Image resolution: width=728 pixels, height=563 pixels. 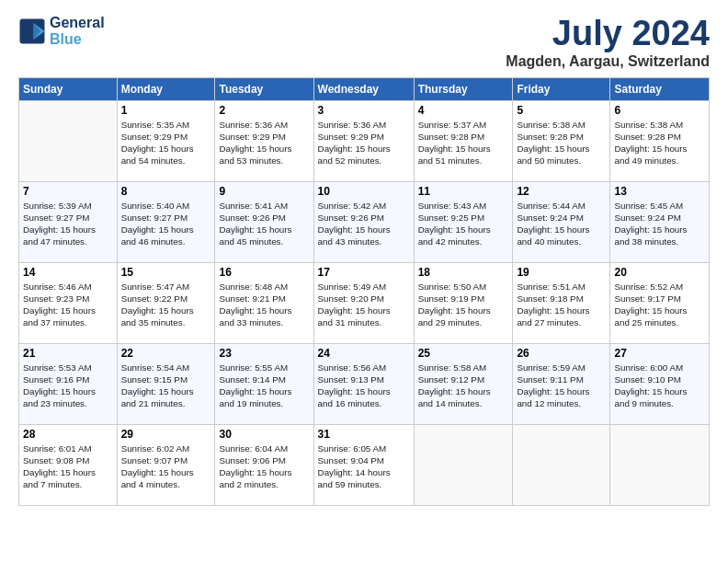 I want to click on calendar-cell: 2Sunrise: 5:36 AM Sunset: 9:29 PM Daylig…, so click(x=265, y=141).